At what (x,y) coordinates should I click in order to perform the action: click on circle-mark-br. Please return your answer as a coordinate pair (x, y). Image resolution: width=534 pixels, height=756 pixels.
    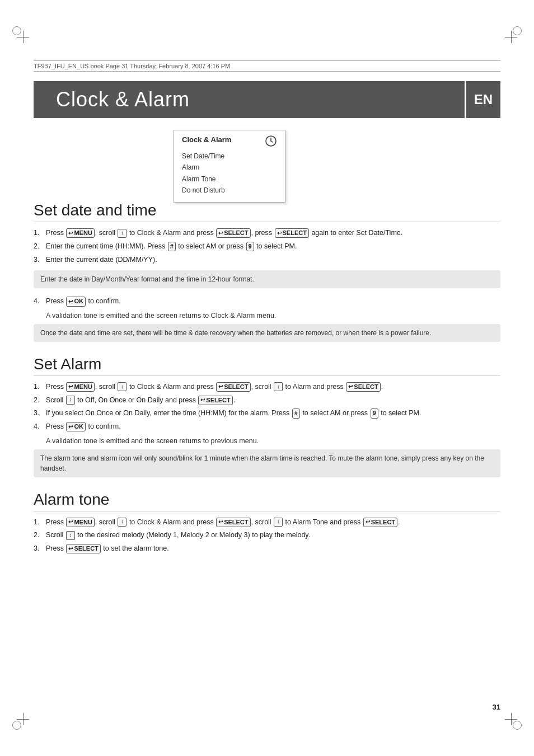
    Looking at the image, I should click on (517, 725).